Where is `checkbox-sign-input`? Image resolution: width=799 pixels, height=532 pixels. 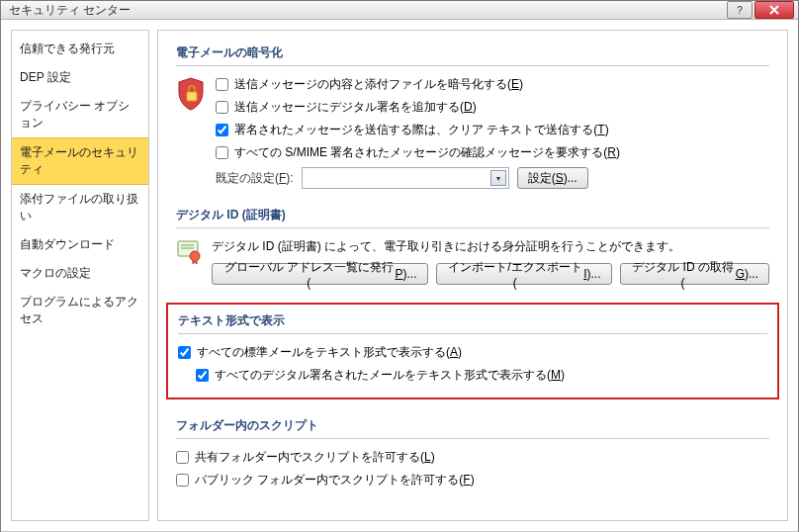 checkbox-sign-input is located at coordinates (222, 107).